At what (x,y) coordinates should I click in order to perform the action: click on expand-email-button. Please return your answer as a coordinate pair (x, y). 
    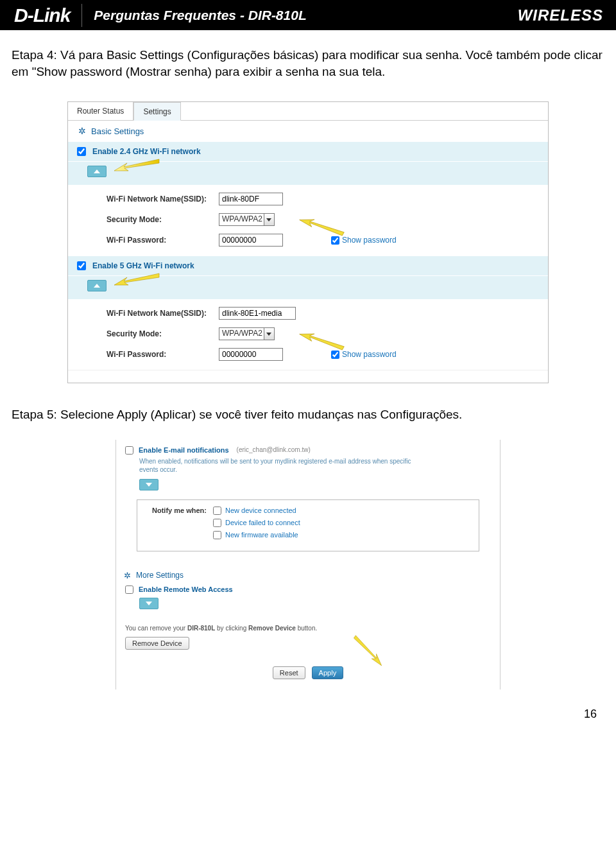
    Looking at the image, I should click on (149, 485).